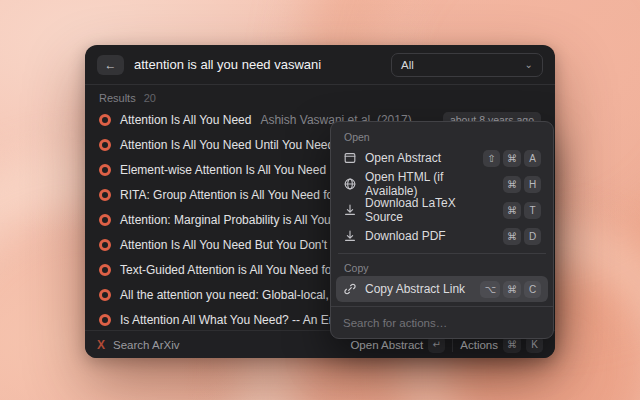  I want to click on back-button: ←, so click(110, 65).